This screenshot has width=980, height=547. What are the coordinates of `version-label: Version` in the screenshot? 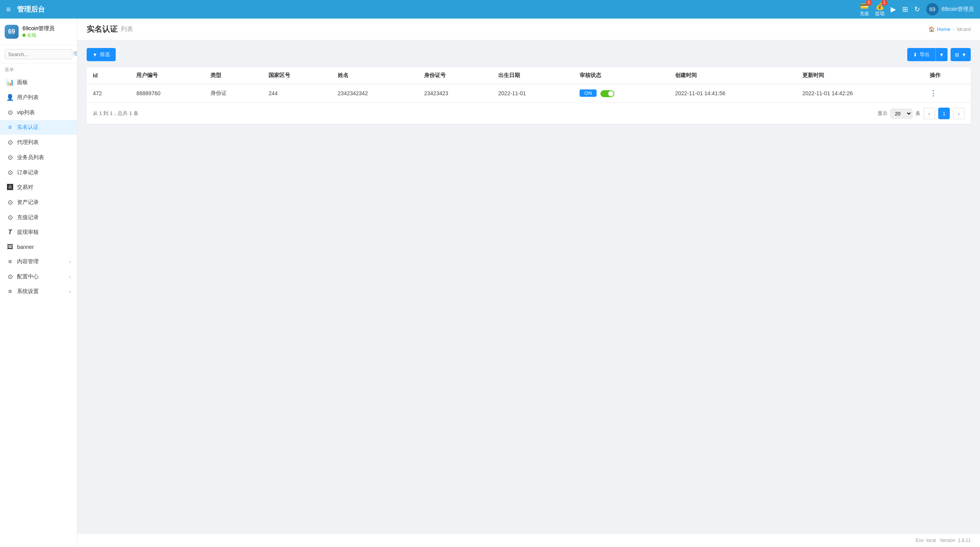 It's located at (948, 540).